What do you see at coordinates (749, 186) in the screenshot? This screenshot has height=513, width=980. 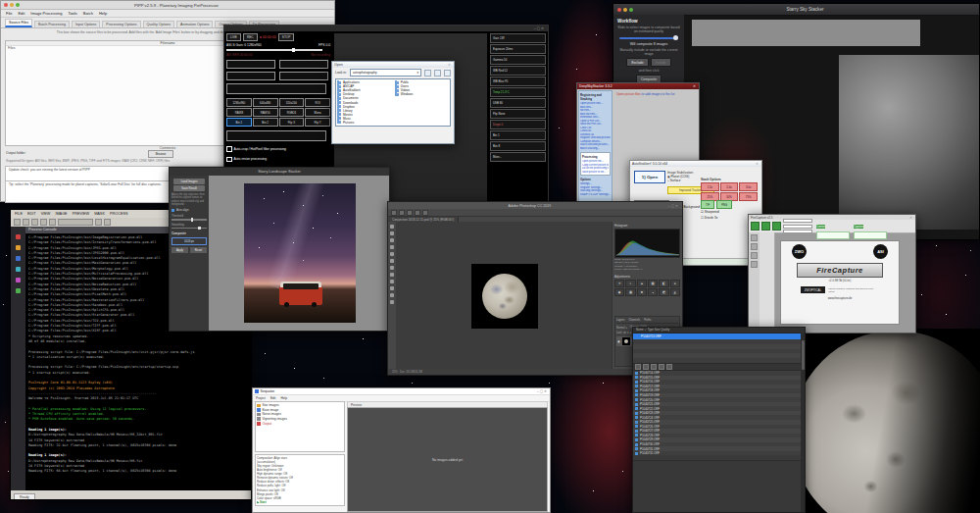 I see `size-chip: 3.0x` at bounding box center [749, 186].